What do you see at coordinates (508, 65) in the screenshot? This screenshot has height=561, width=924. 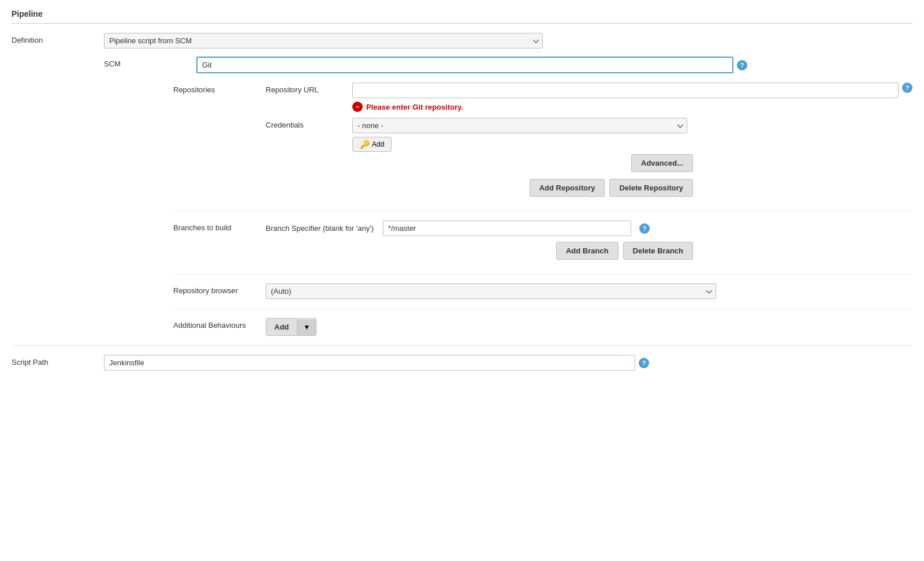 I see `scm-row: SCM Git None Subversion ?` at bounding box center [508, 65].